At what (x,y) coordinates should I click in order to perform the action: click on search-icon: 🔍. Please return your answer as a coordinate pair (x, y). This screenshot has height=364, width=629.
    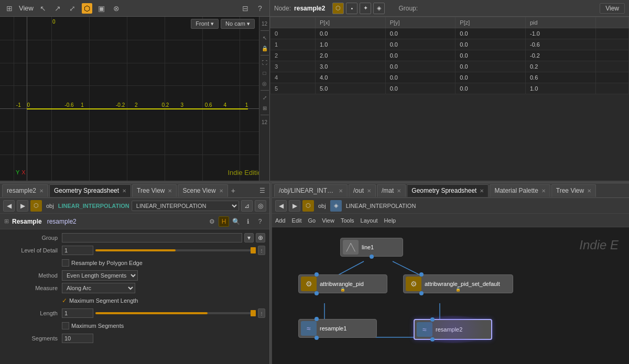
    Looking at the image, I should click on (236, 222).